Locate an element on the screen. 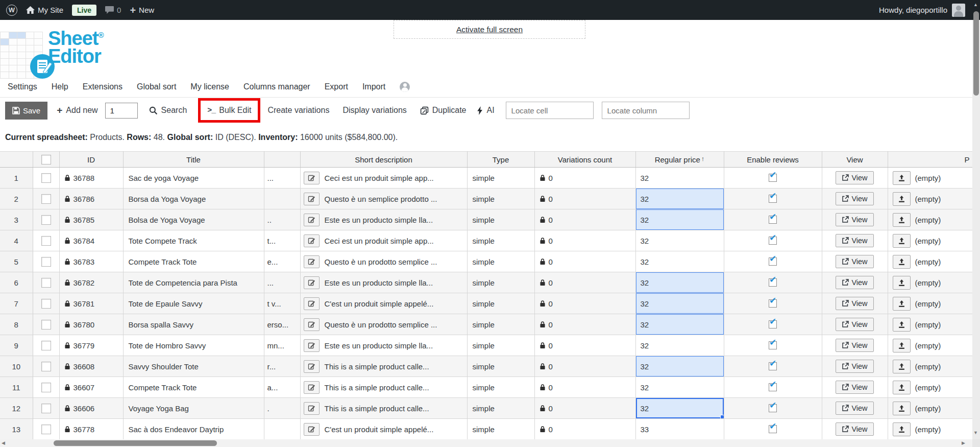  row-header: 5 is located at coordinates (16, 262).